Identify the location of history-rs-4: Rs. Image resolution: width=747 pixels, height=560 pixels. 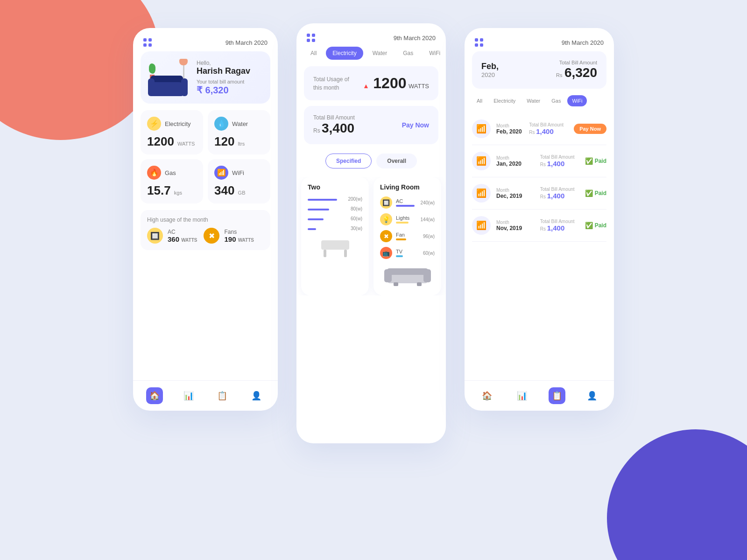
(543, 229).